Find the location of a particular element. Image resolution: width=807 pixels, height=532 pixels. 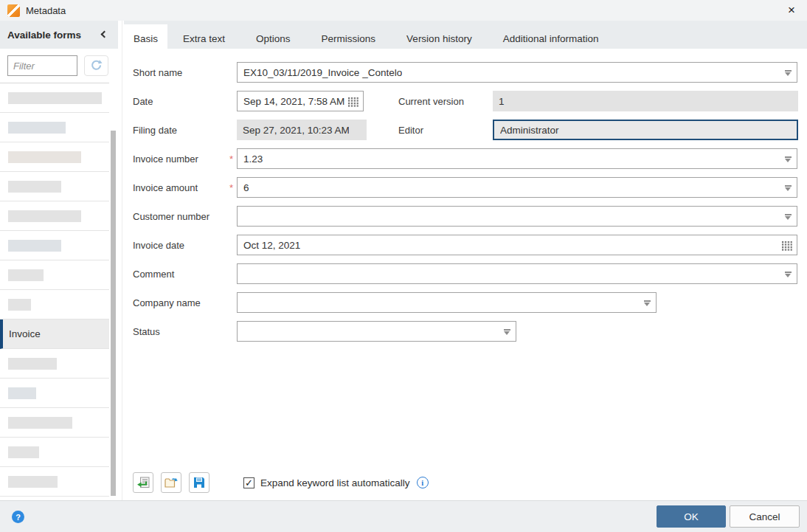

status-label: Status is located at coordinates (146, 332).